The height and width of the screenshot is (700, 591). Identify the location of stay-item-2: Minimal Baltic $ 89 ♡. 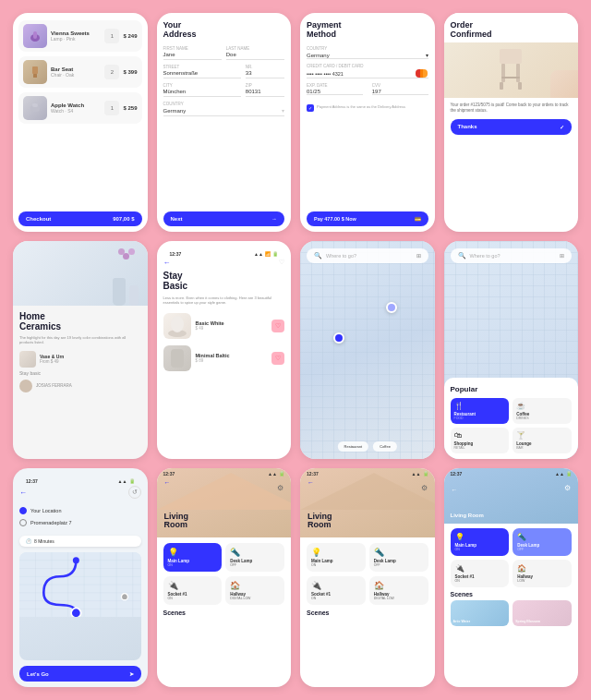
(224, 358).